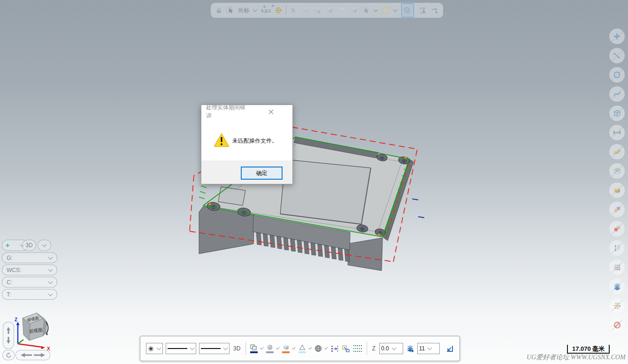  Describe the element at coordinates (407, 10) in the screenshot. I see `snap-circles-toggle-icon` at that location.